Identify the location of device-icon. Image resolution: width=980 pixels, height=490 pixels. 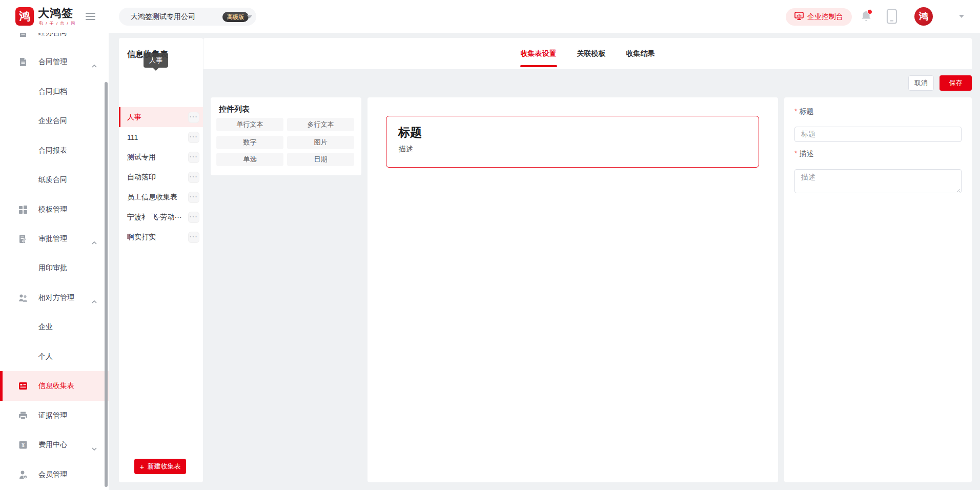
(892, 16).